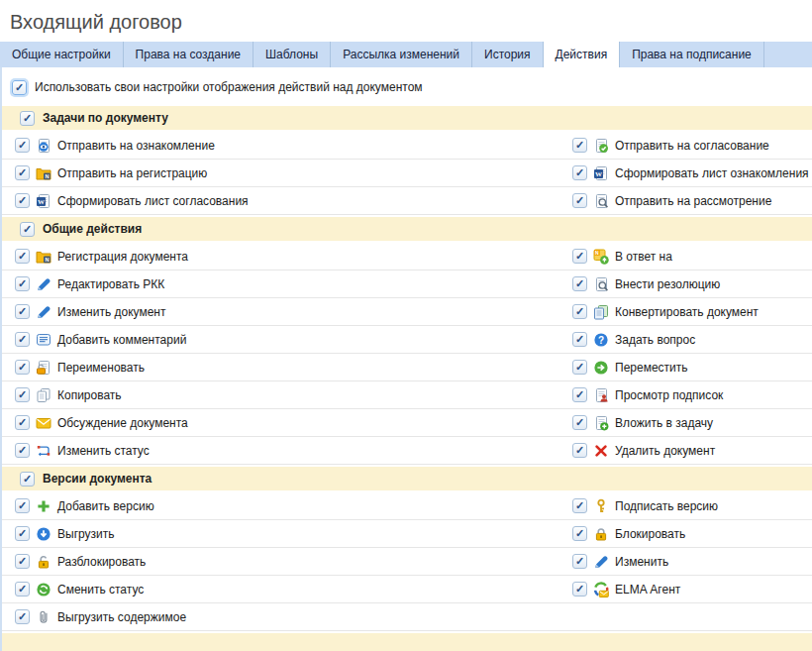 The width and height of the screenshot is (812, 651). Describe the element at coordinates (285, 616) in the screenshot. I see `action-cell-left: ✓Выгрузить содержимое` at that location.